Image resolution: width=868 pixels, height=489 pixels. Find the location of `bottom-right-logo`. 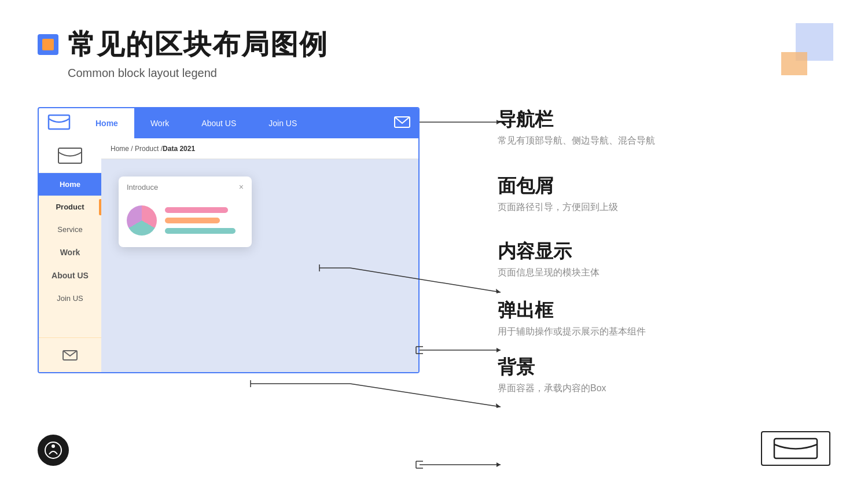

bottom-right-logo is located at coordinates (796, 448).